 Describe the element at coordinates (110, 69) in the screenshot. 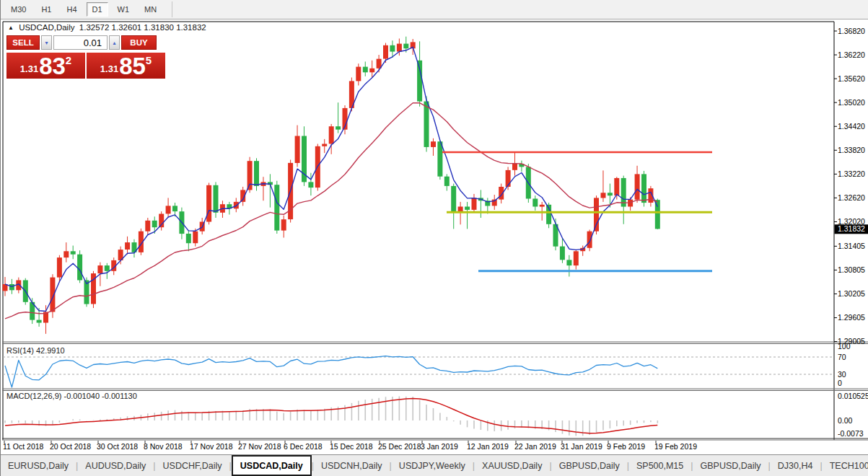

I see `buy-price-base: 1.31` at that location.